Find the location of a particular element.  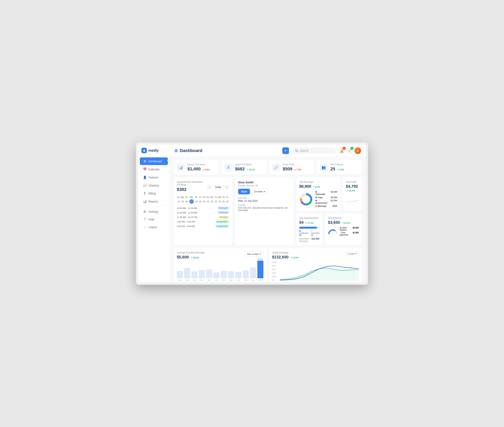

donut-chart is located at coordinates (306, 199).